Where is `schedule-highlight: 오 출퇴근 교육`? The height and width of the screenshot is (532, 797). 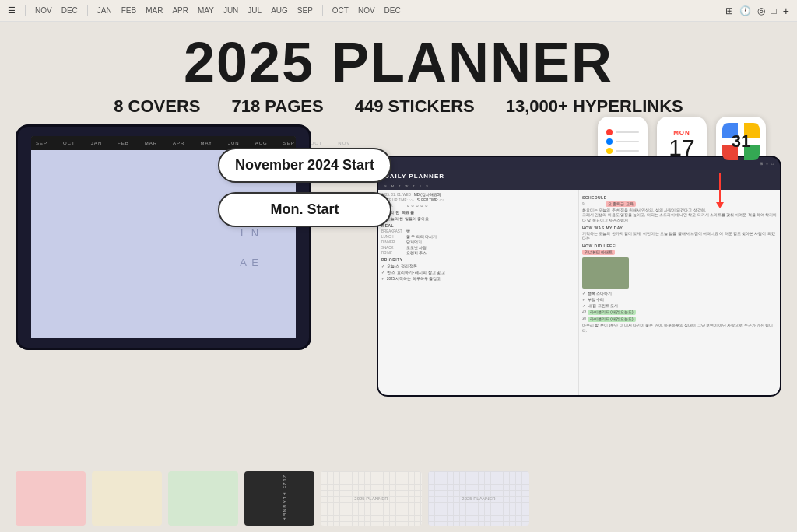
schedule-highlight: 오 출퇴근 교육 is located at coordinates (621, 204).